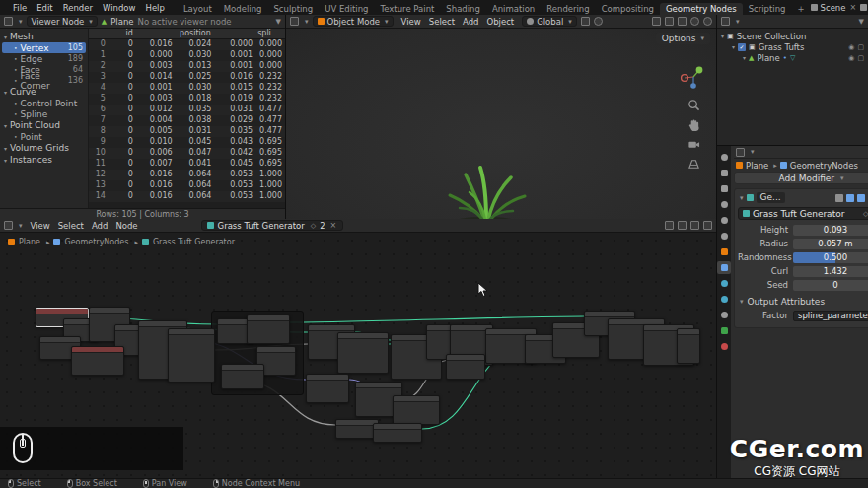 The image size is (868, 488). Describe the element at coordinates (40, 226) in the screenshot. I see `node-menu-view: View` at that location.